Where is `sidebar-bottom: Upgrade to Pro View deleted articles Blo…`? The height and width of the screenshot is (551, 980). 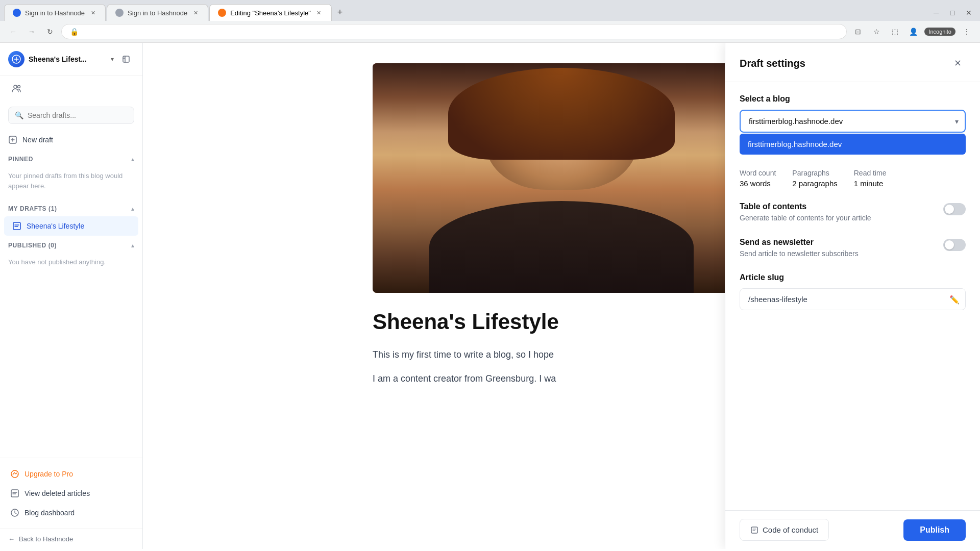
sidebar-bottom: Upgrade to Pro View deleted articles Blo… is located at coordinates (71, 493).